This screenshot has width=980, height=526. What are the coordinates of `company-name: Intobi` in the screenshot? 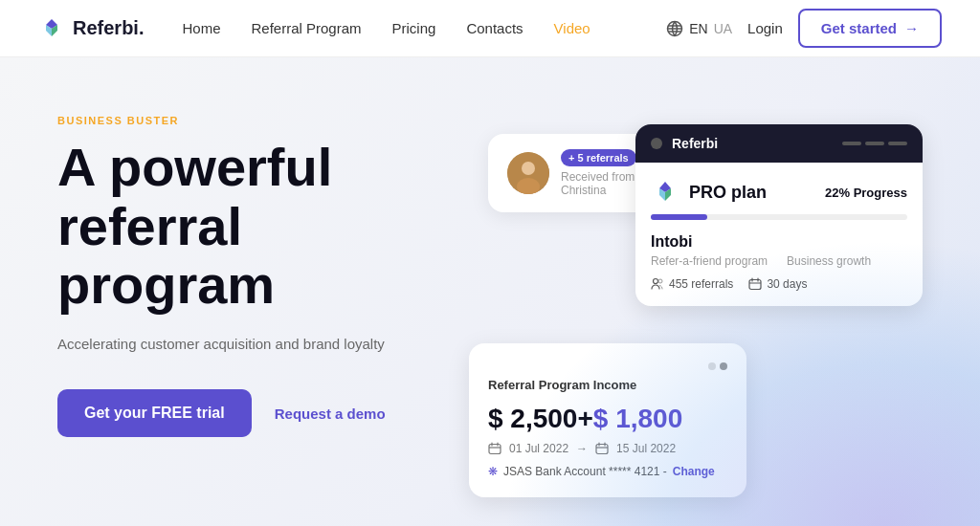 It's located at (779, 242).